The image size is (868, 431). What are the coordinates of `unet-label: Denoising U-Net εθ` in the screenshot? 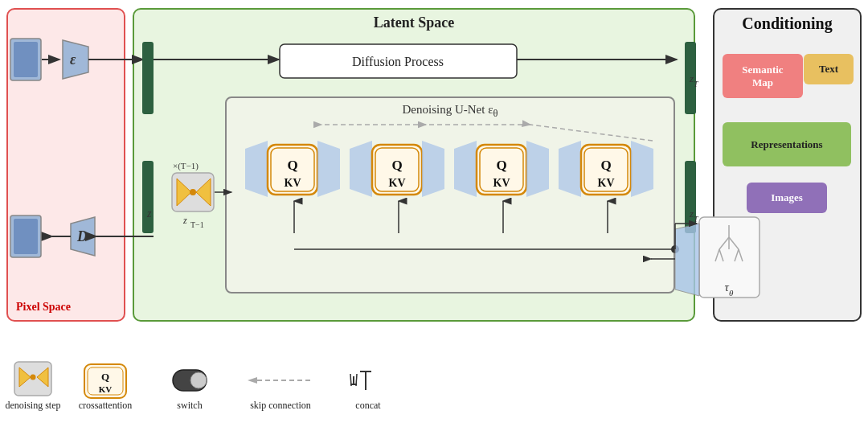 It's located at (450, 111).